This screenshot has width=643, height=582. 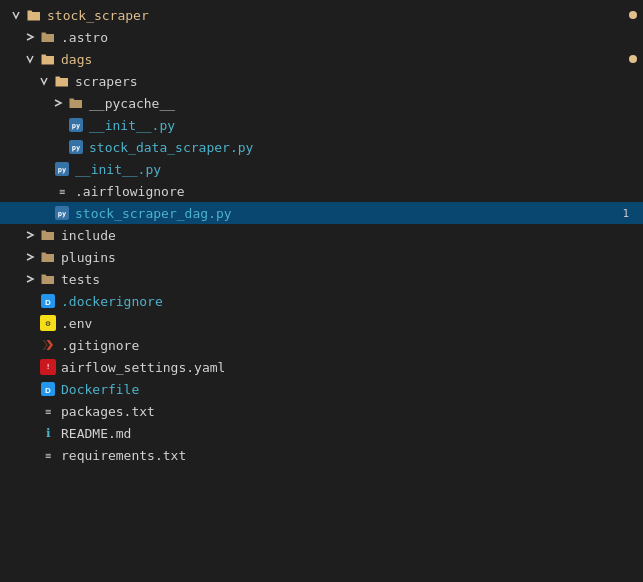 I want to click on file-label: __pycache__, so click(x=362, y=104).